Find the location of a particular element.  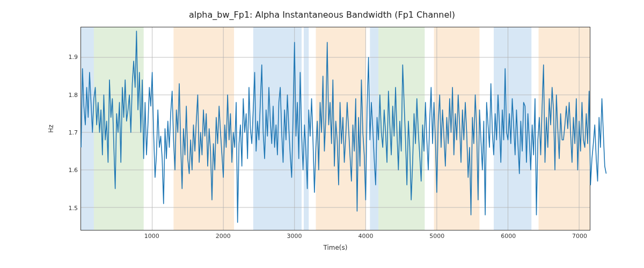

chart-title: alpha_bw_Fp1: Alpha Instantaneous Bandwi… is located at coordinates (322, 15).